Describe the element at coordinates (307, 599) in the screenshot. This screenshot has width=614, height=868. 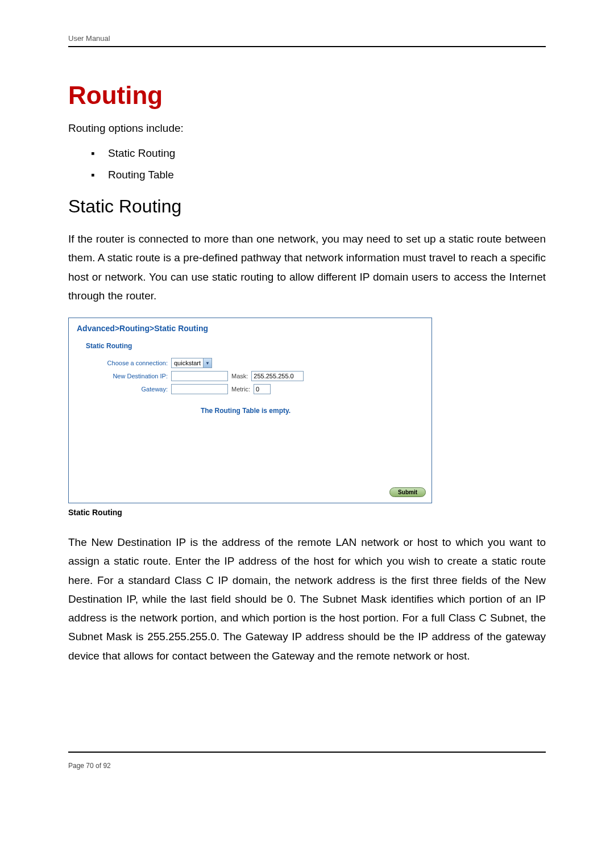
I see `explanation-paragraph: The New Destination IP is the address of…` at that location.